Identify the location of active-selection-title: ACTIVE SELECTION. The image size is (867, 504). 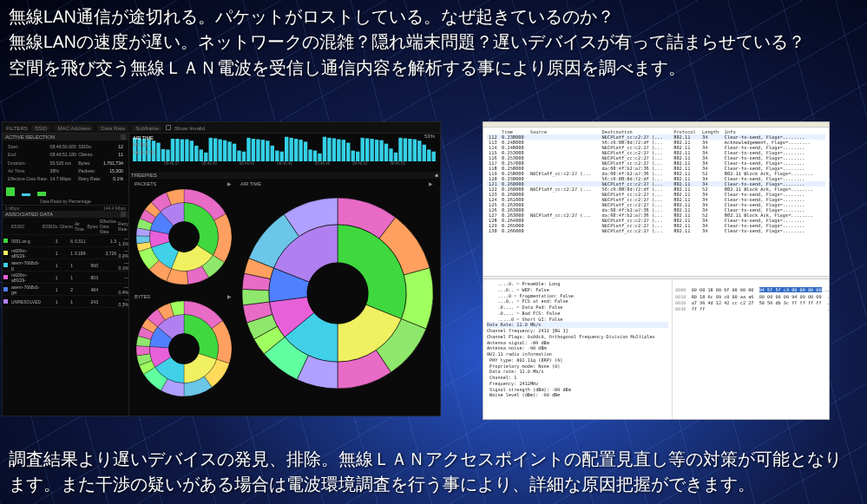
(30, 137).